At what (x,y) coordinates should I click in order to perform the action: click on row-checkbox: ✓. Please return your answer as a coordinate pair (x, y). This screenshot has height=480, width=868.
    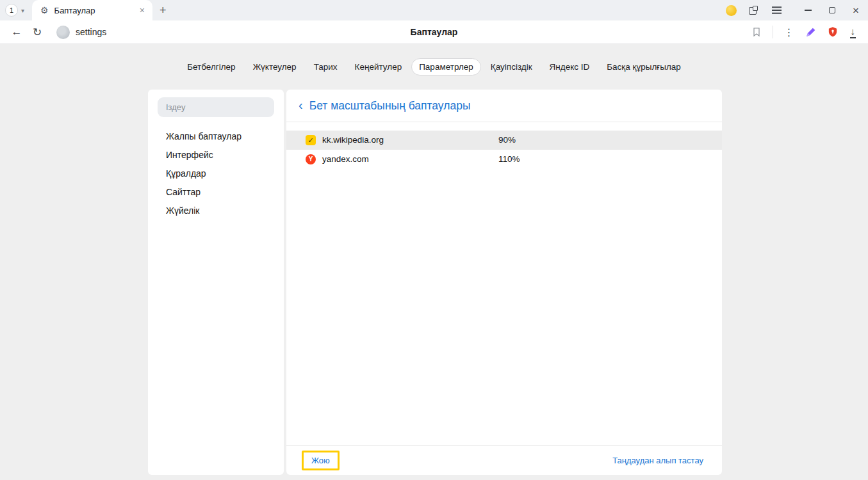
    Looking at the image, I should click on (311, 140).